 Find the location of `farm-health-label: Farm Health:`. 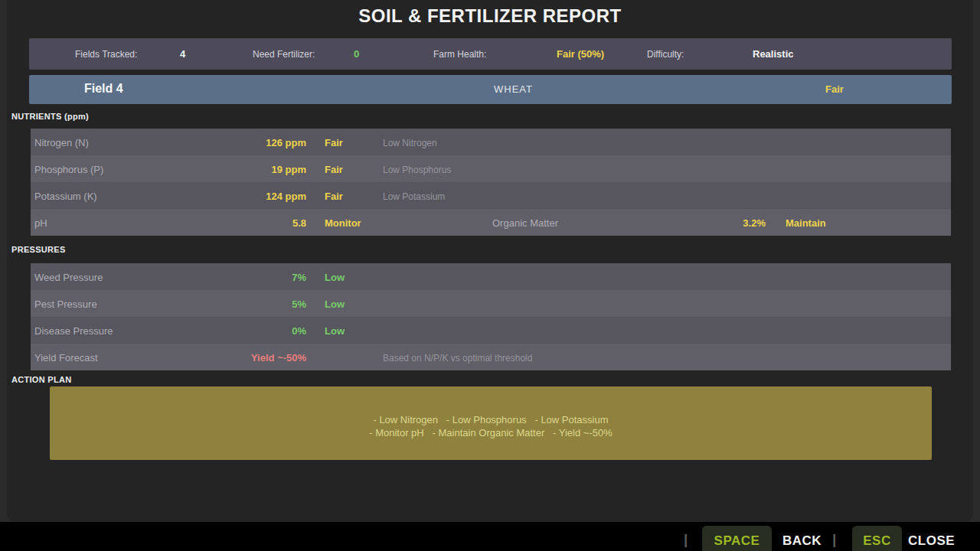

farm-health-label: Farm Health: is located at coordinates (459, 54).